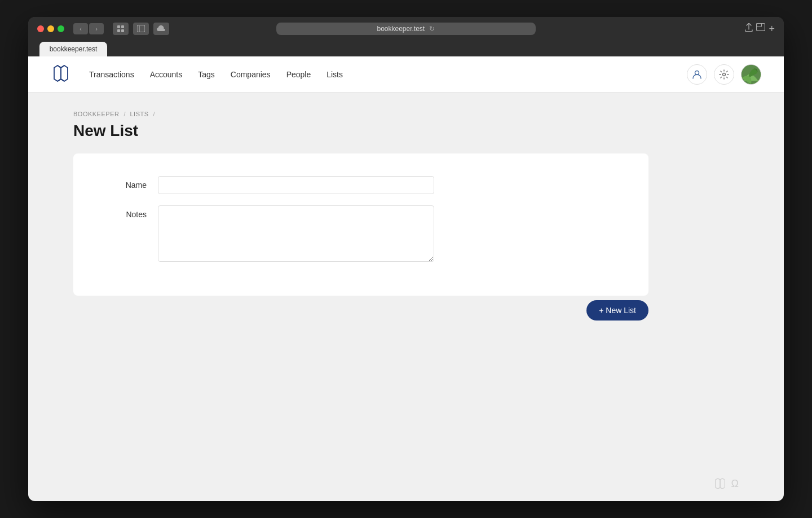  What do you see at coordinates (406, 29) in the screenshot?
I see `address-bar: bookkeeper.test ↻` at bounding box center [406, 29].